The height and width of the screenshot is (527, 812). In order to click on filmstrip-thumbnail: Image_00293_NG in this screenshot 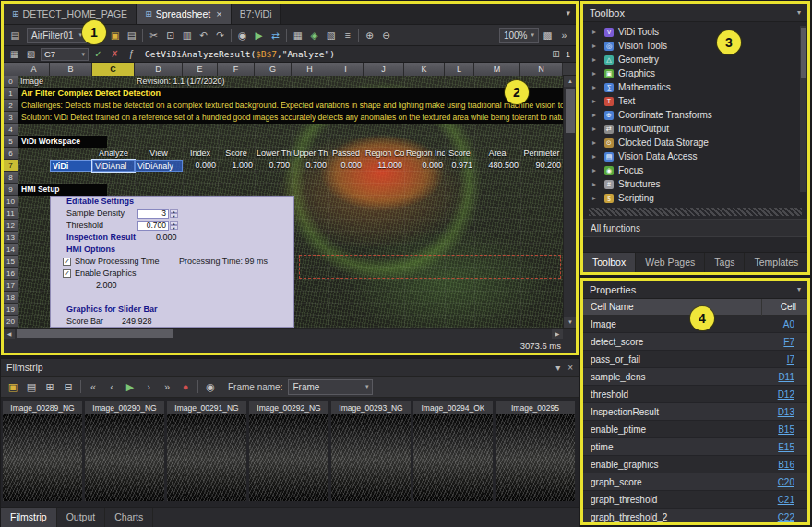, I will do `click(371, 452)`.